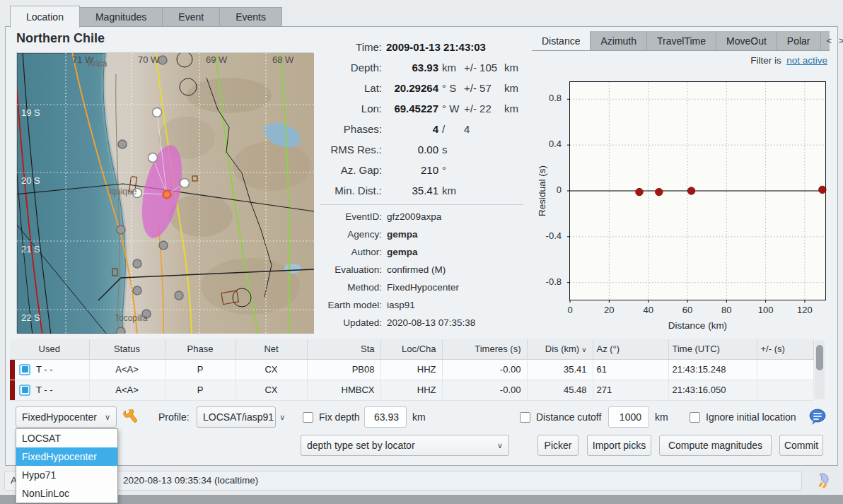 The height and width of the screenshot is (504, 843). I want to click on locator-dropdown-popup: LOCSAT FixedHypocenter Hypo71 NonLinLoc, so click(66, 466).